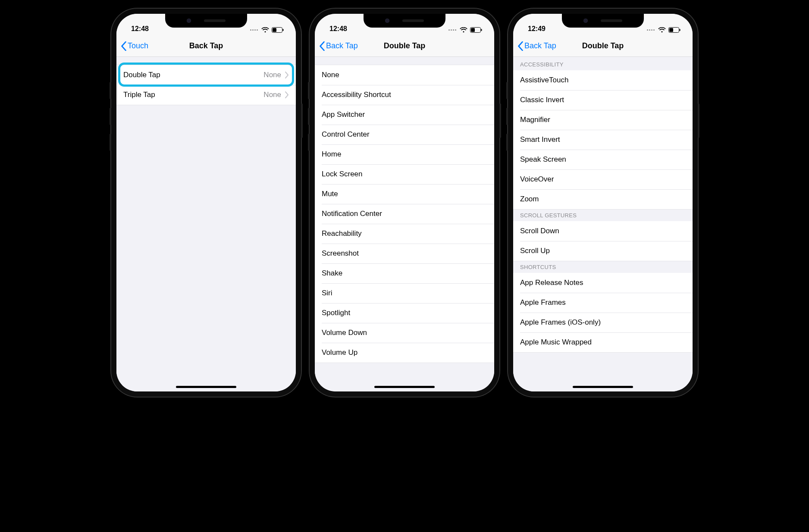 The height and width of the screenshot is (532, 809). I want to click on section-header: Accessibility, so click(603, 65).